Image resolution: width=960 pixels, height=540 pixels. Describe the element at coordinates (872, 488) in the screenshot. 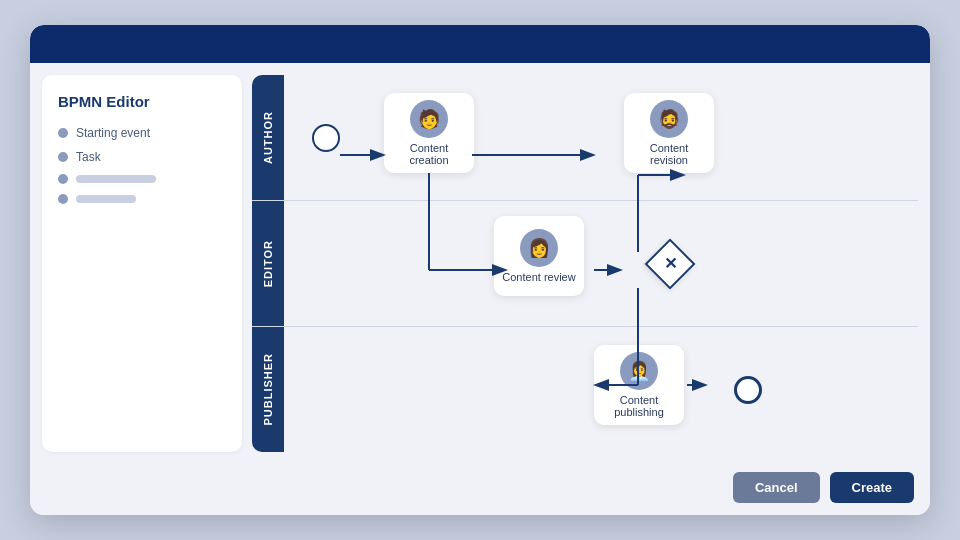

I see `create-button: Create` at that location.